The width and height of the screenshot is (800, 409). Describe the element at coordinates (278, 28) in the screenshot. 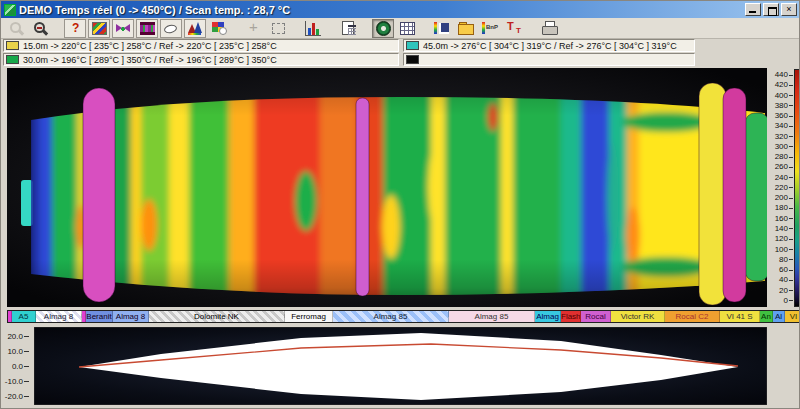

I see `selection-icon` at that location.